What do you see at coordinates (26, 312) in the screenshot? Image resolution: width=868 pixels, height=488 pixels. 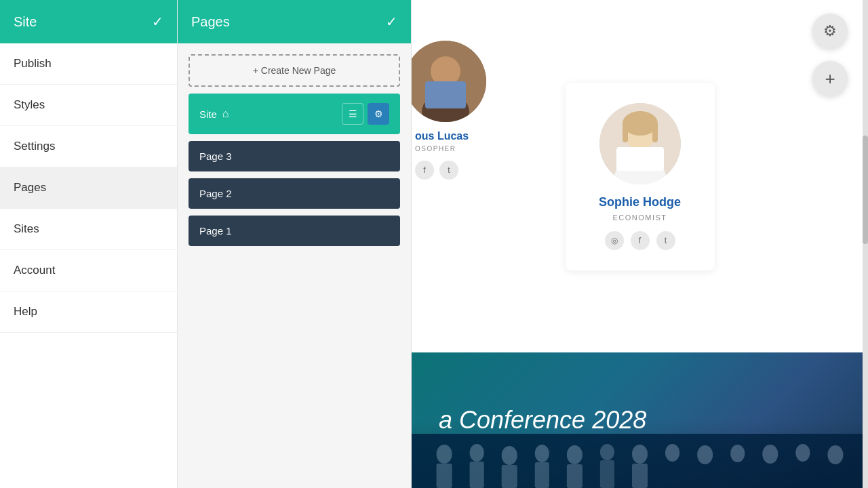 I see `help-label: Help` at bounding box center [26, 312].